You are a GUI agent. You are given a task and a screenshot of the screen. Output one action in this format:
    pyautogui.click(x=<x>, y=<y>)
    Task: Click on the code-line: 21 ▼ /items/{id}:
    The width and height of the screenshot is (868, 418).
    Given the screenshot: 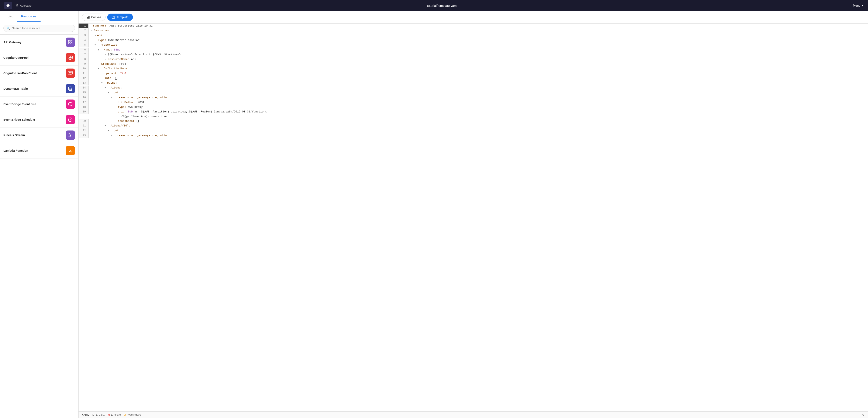 What is the action you would take?
    pyautogui.click(x=473, y=126)
    